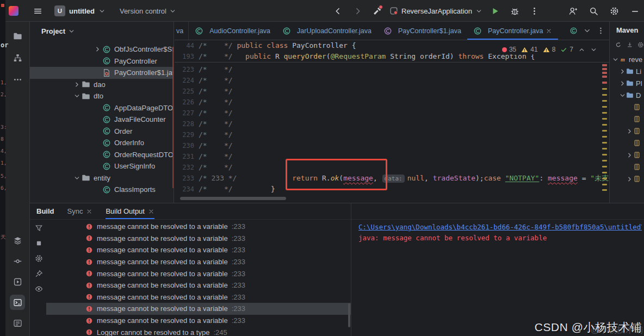 Image resolution: width=644 pixels, height=336 pixels. What do you see at coordinates (392, 124) in the screenshot?
I see `code-line-228: 228/* */` at bounding box center [392, 124].